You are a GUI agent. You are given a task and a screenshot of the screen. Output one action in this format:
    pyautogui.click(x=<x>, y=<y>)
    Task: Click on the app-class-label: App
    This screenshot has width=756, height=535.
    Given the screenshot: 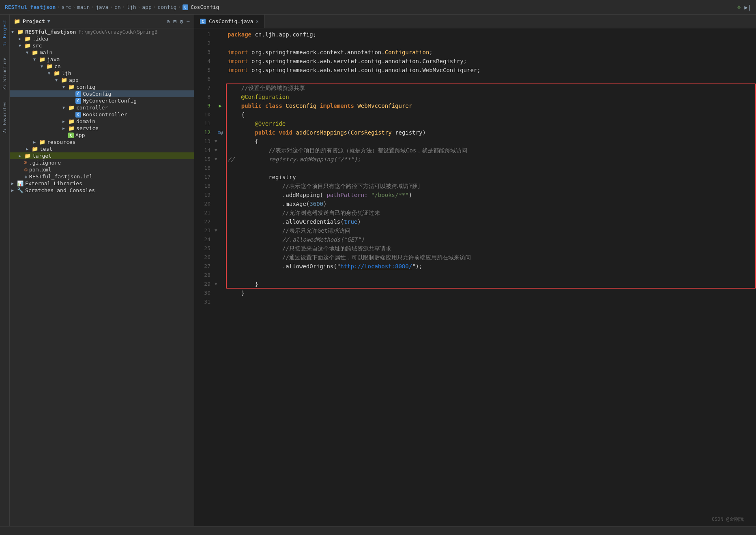 What is the action you would take?
    pyautogui.click(x=80, y=135)
    